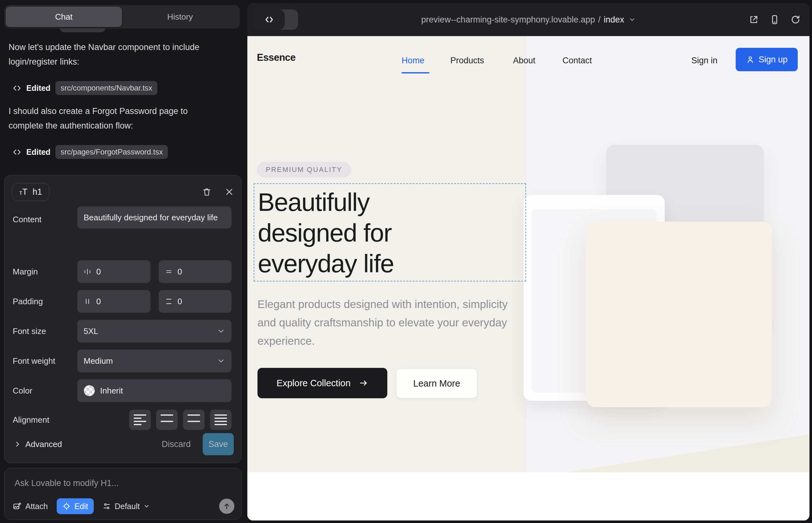 The image size is (812, 523). Describe the element at coordinates (87, 272) in the screenshot. I see `margin-horizontal-icon` at that location.